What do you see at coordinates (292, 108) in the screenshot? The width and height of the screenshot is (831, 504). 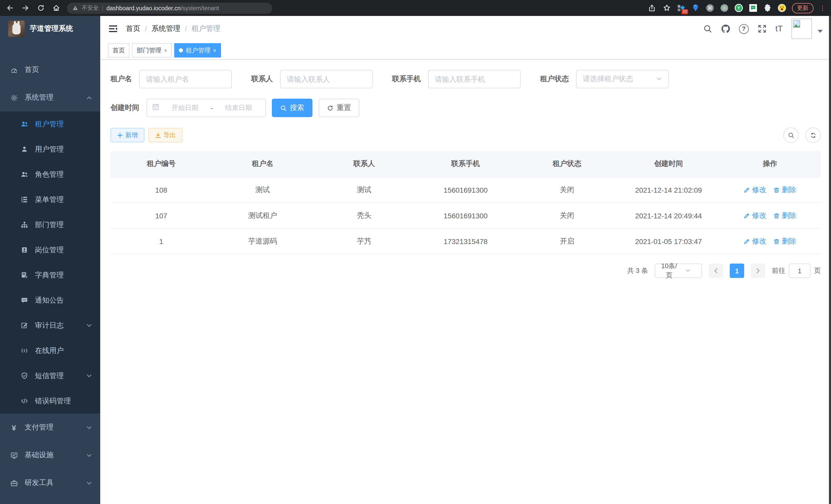 I see `search-button: 搜索` at bounding box center [292, 108].